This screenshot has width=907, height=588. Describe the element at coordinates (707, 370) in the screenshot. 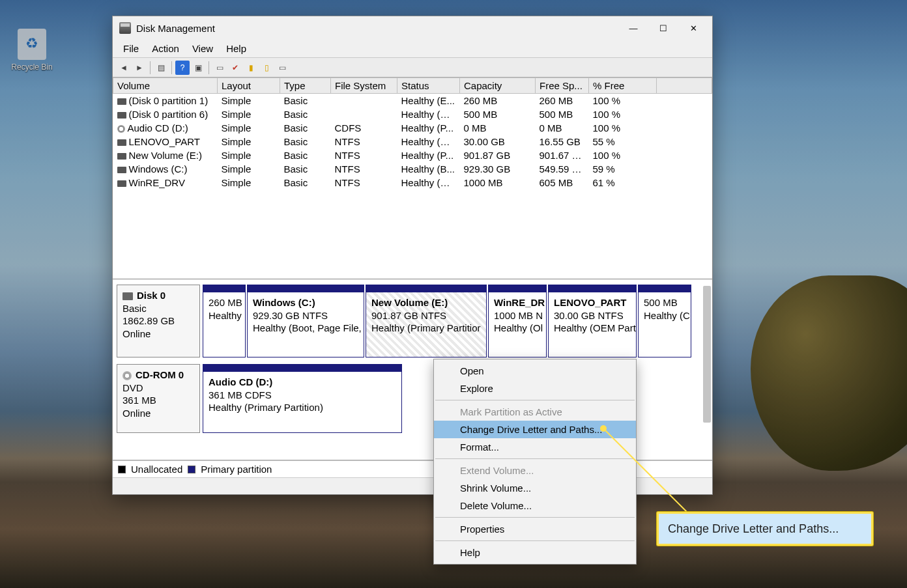

I see `gfx-scrollbar` at that location.